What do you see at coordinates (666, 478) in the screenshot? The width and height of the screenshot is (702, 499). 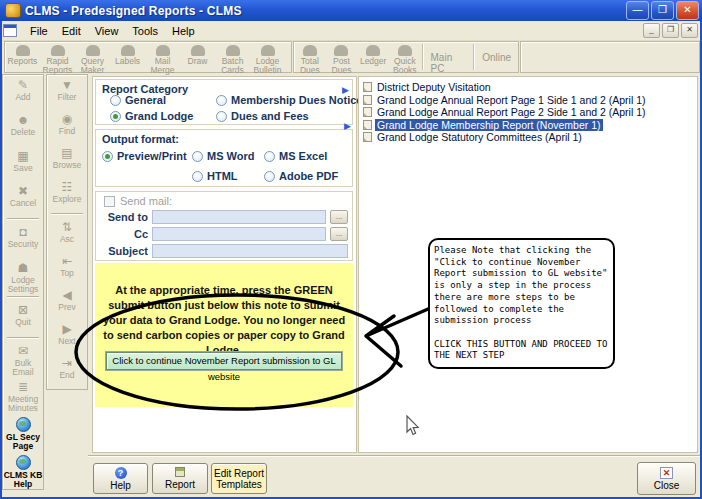 I see `close-button: ✕ Close` at bounding box center [666, 478].